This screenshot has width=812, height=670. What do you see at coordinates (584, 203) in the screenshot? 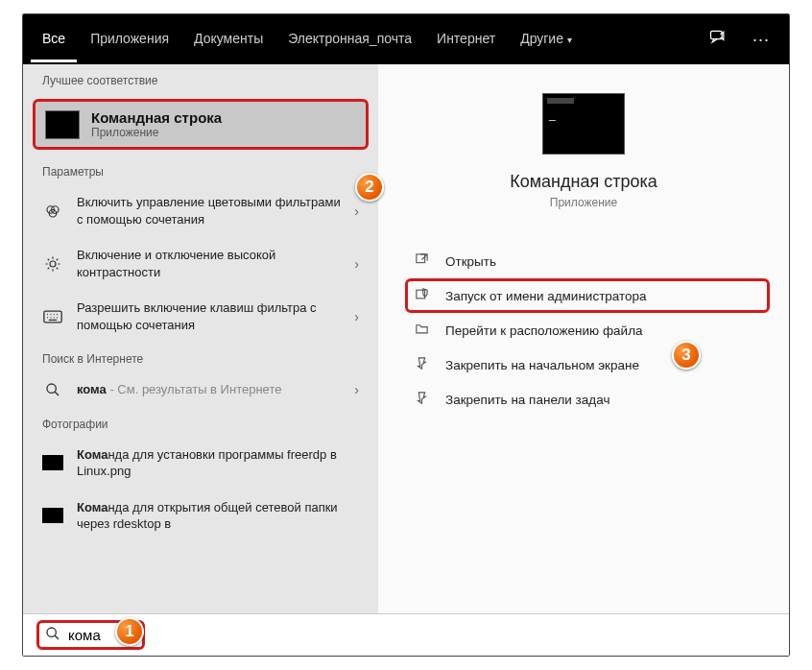
I see `preview-subtitle: Приложение` at bounding box center [584, 203].